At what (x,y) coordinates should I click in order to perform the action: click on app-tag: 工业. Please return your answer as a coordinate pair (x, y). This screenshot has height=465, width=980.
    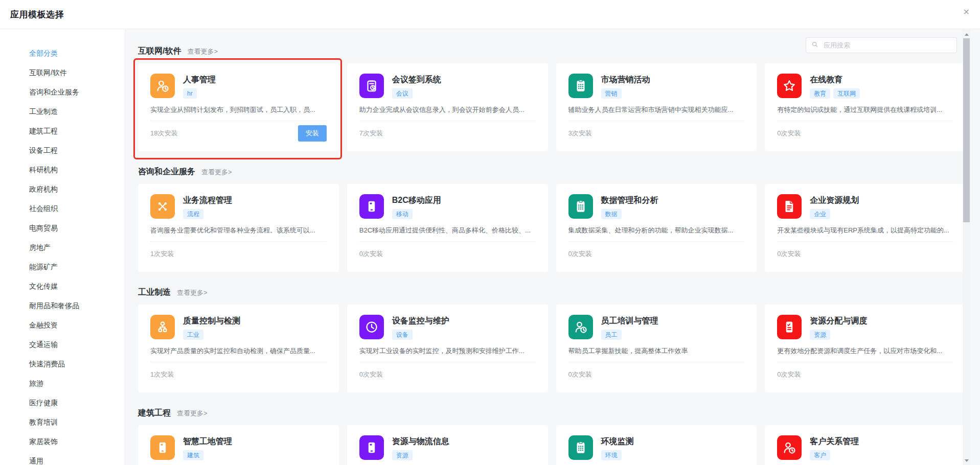
    Looking at the image, I should click on (193, 335).